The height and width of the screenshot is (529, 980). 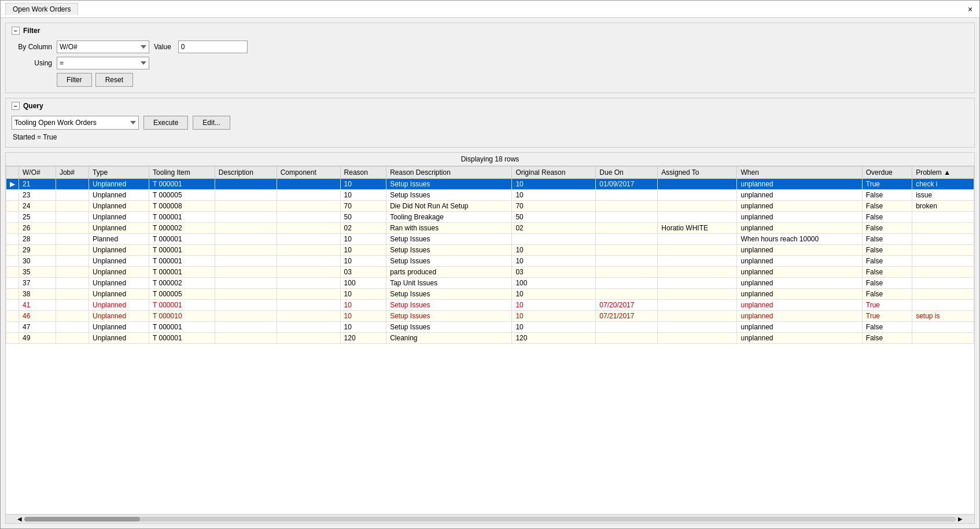 I want to click on row-arrow-cell: ▶, so click(x=13, y=184).